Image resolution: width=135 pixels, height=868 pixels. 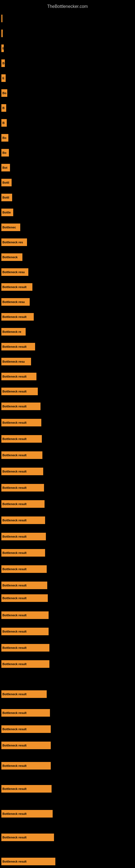 I want to click on bar-item: Bottleneck res, so click(x=14, y=242).